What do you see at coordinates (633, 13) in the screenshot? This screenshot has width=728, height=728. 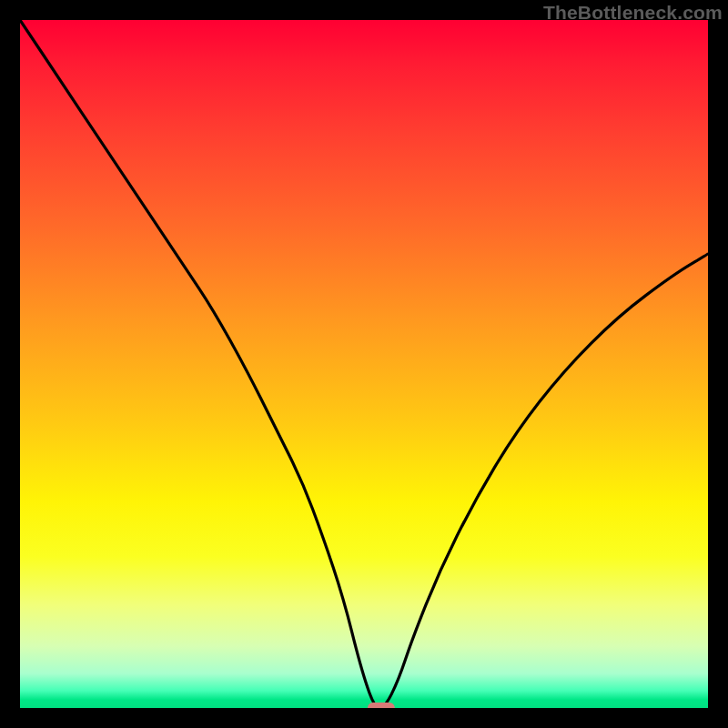 I see `watermark-text: TheBottleneck.com` at bounding box center [633, 13].